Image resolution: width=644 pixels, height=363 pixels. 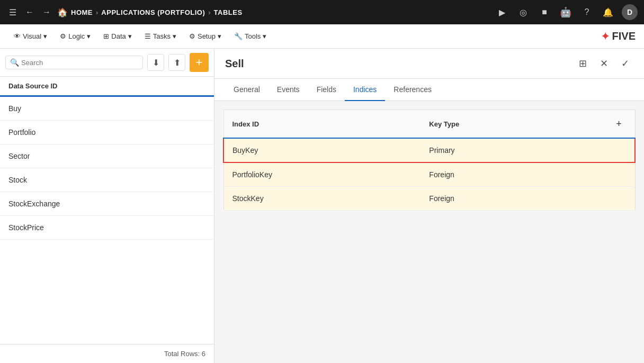 I want to click on second-nav: 👁 Visual ▾ ⚙ Logic ▾ ⊞ Data ▾ ☰ Tasks ▾ …, so click(x=322, y=37).